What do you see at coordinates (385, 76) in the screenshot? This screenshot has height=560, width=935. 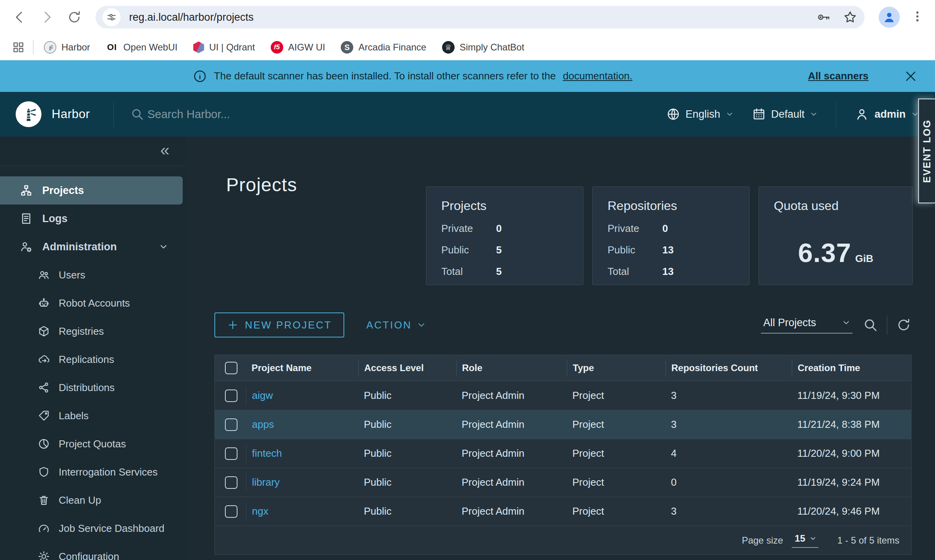 I see `banner-text: The default scanner has been installed. …` at bounding box center [385, 76].